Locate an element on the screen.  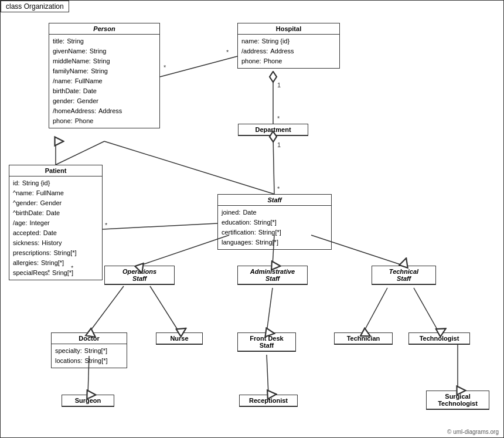
class-doctor-header: Doctor is located at coordinates (89, 339).